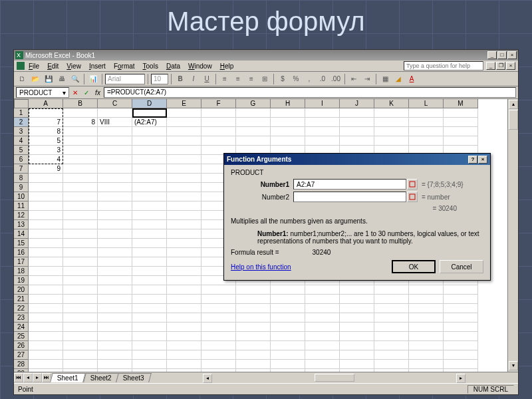  I want to click on cell-E4, so click(184, 141).